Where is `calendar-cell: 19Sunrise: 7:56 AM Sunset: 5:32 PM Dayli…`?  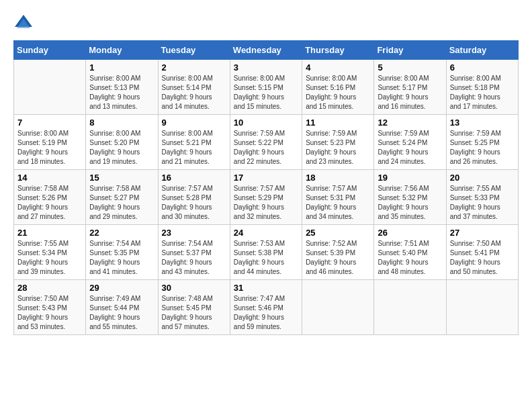 calendar-cell: 19Sunrise: 7:56 AM Sunset: 5:32 PM Dayli… is located at coordinates (410, 197).